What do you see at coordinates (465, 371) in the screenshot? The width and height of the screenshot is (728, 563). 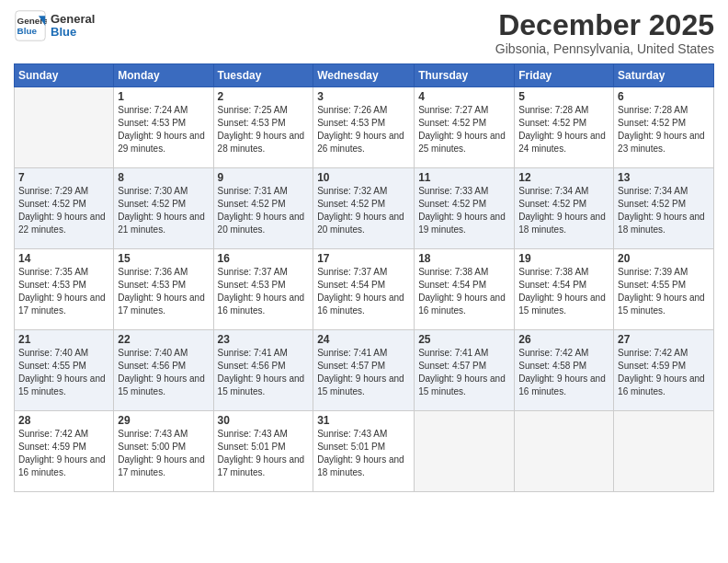 I see `calendar-cell: 25Sunrise: 7:41 AMSunset: 4:57 PMDayligh…` at bounding box center [465, 371].